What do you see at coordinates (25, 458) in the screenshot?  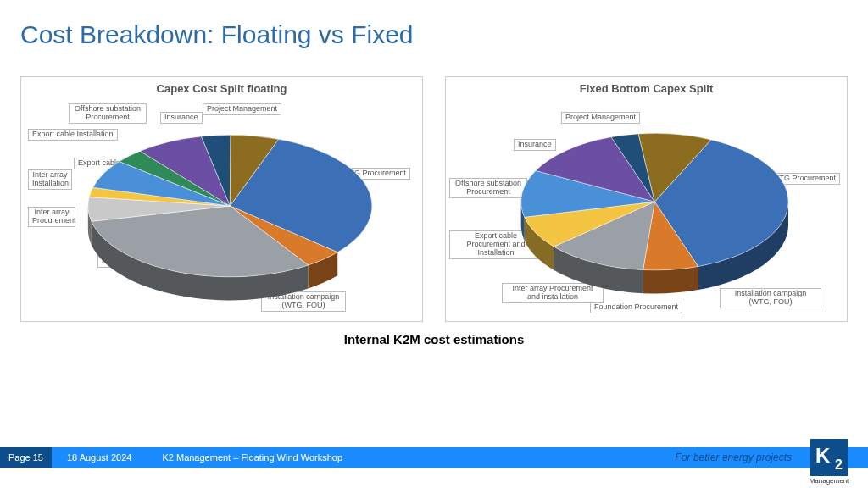 I see `footer-page: Page 15` at bounding box center [25, 458].